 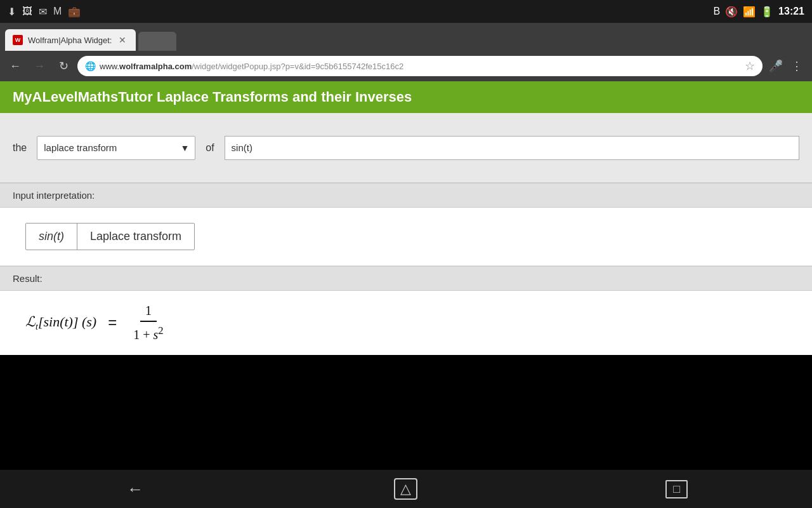 I want to click on tab-bar: W Wolfram|Alpha Widget: ✕, so click(x=406, y=37).